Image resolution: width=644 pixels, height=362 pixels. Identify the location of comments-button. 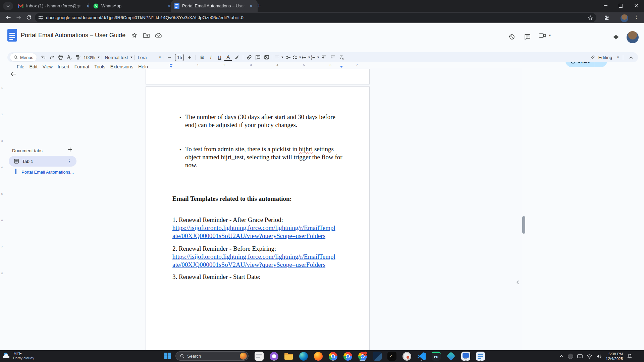
(527, 37).